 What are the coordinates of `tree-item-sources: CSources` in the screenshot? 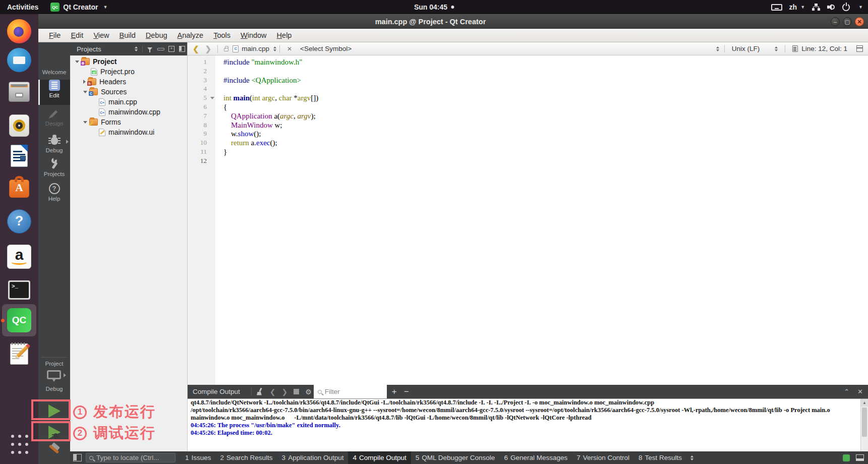 It's located at (129, 92).